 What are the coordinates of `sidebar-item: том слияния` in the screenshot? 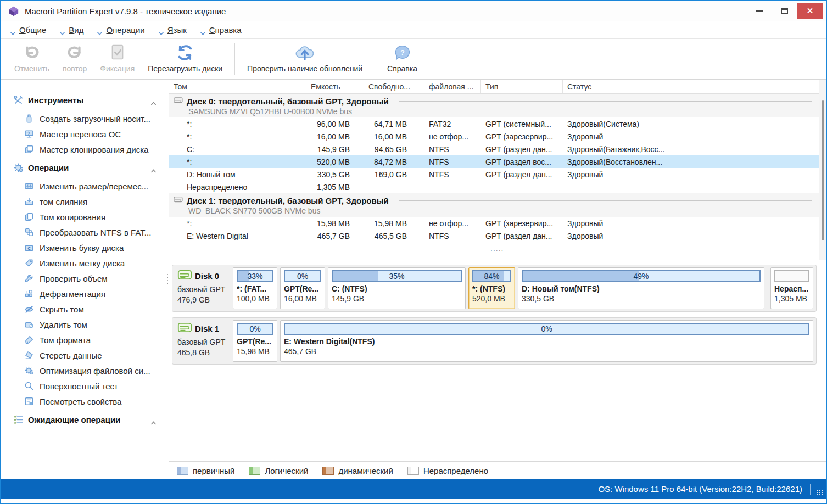 It's located at (91, 201).